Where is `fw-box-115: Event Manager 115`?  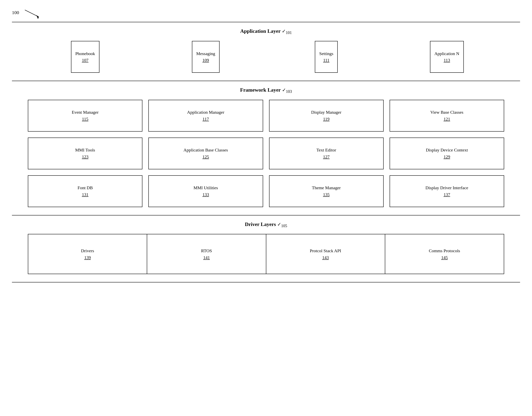 fw-box-115: Event Manager 115 is located at coordinates (85, 116).